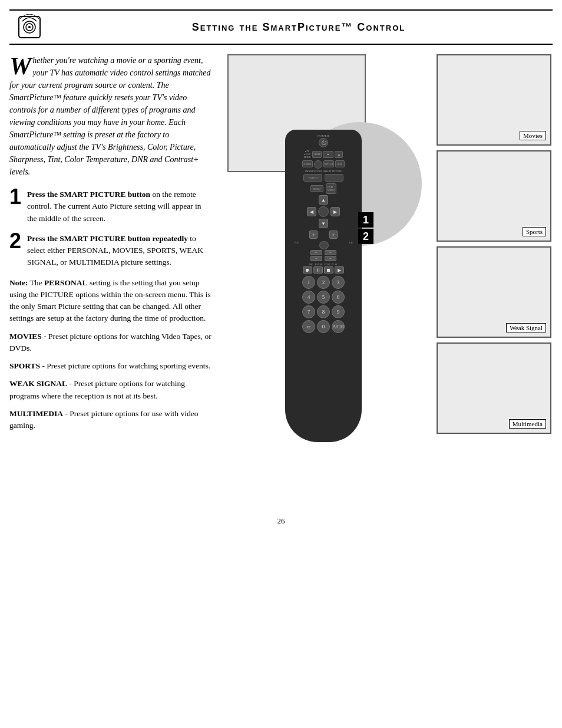 The height and width of the screenshot is (728, 562). What do you see at coordinates (323, 282) in the screenshot?
I see `num-2: 2` at bounding box center [323, 282].